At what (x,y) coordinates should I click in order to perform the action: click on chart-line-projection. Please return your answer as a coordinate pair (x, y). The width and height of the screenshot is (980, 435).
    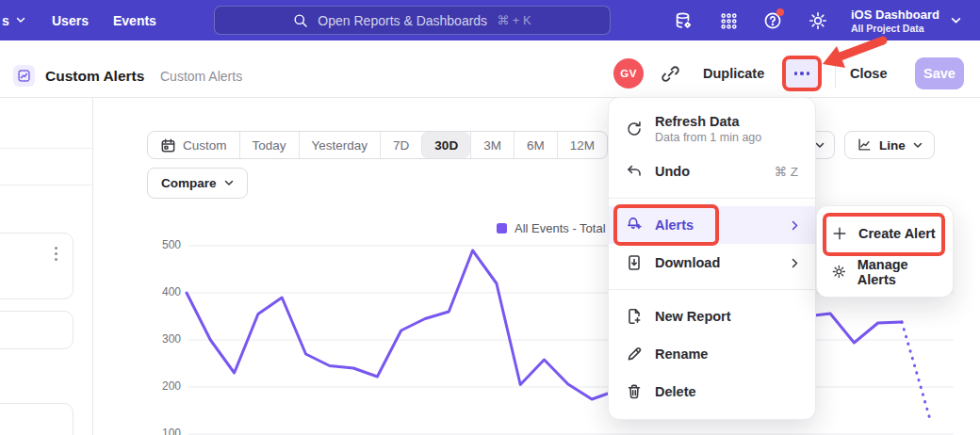
    Looking at the image, I should click on (916, 373).